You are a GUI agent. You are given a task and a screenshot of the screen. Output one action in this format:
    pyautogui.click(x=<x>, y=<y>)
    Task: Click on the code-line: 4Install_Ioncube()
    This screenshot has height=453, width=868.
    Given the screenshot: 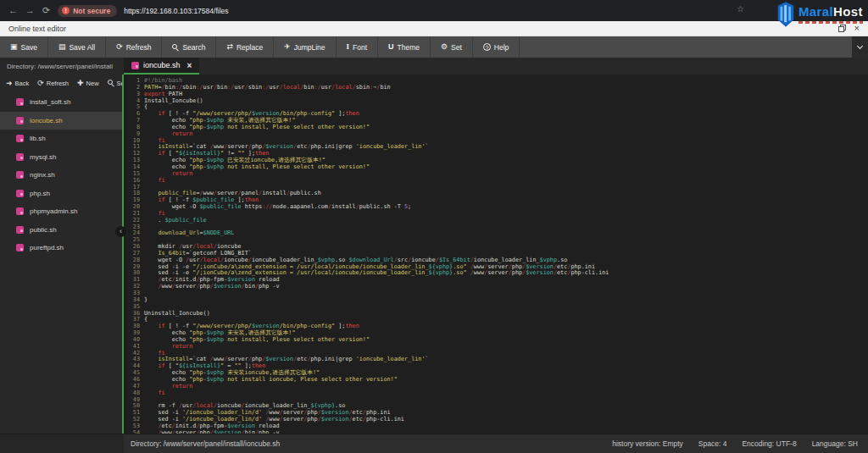 What is the action you would take?
    pyautogui.click(x=496, y=102)
    